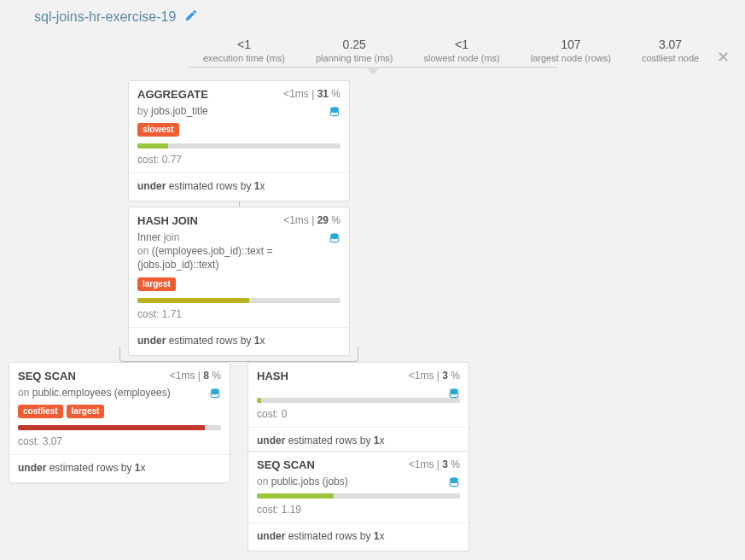 The width and height of the screenshot is (745, 560). I want to click on node-hash: HASH <1ms | 3 % cost: 0 under estimated …, so click(358, 409).